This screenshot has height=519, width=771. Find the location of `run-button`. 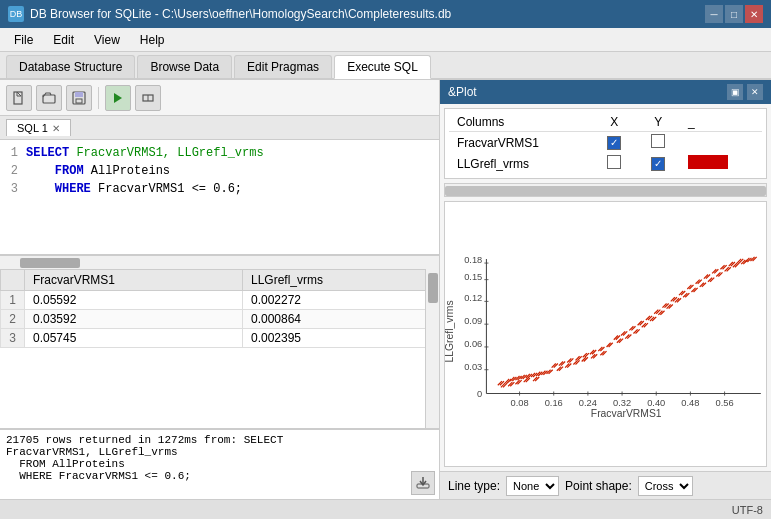

run-button is located at coordinates (118, 98).